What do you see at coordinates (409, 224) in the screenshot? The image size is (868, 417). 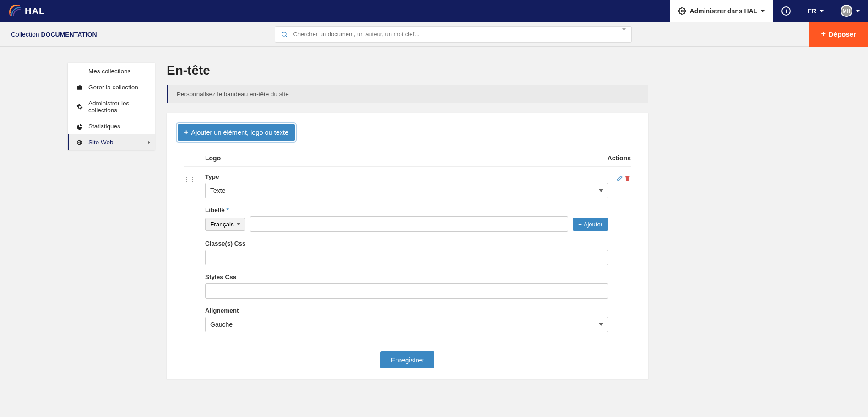 I see `libelle-input` at bounding box center [409, 224].